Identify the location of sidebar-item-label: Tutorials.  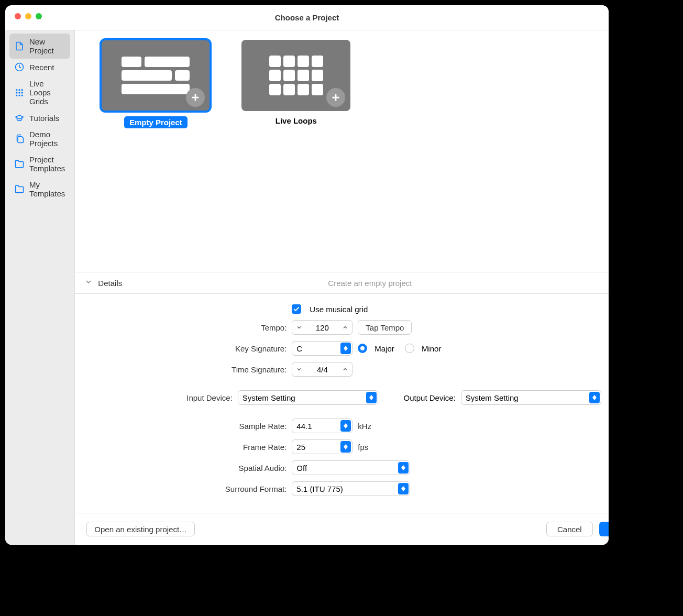
(44, 118).